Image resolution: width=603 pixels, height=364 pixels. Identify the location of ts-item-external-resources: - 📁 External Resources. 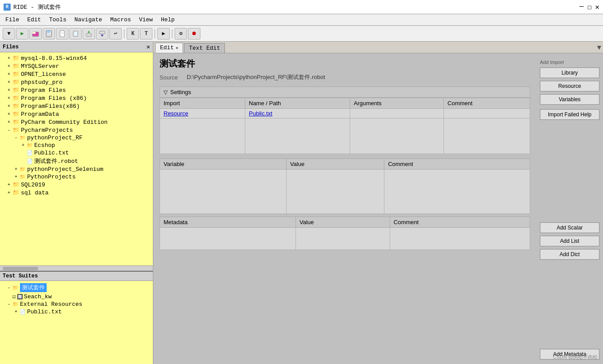
(76, 305).